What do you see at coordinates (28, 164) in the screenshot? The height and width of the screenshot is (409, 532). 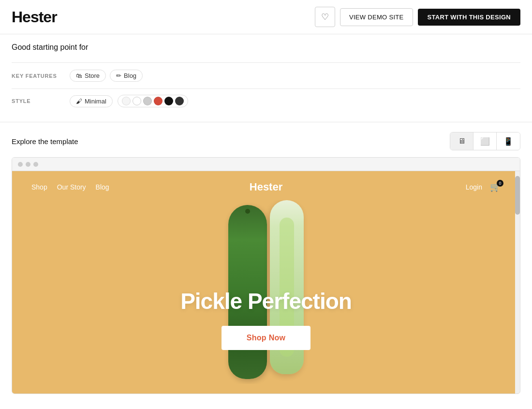 I see `browser-dot-yellow` at bounding box center [28, 164].